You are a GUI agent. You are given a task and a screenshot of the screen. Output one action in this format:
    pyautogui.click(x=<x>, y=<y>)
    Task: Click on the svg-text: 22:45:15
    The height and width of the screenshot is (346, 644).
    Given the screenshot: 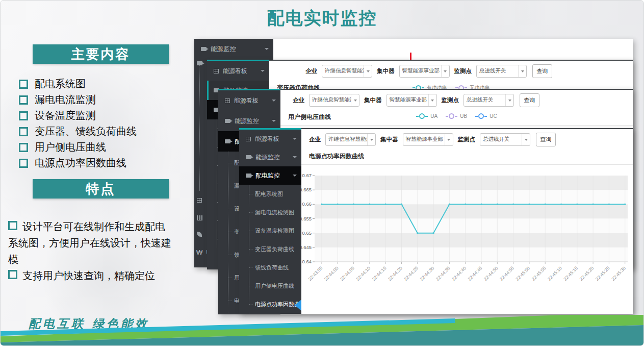 What is the action you would take?
    pyautogui.click(x=571, y=274)
    